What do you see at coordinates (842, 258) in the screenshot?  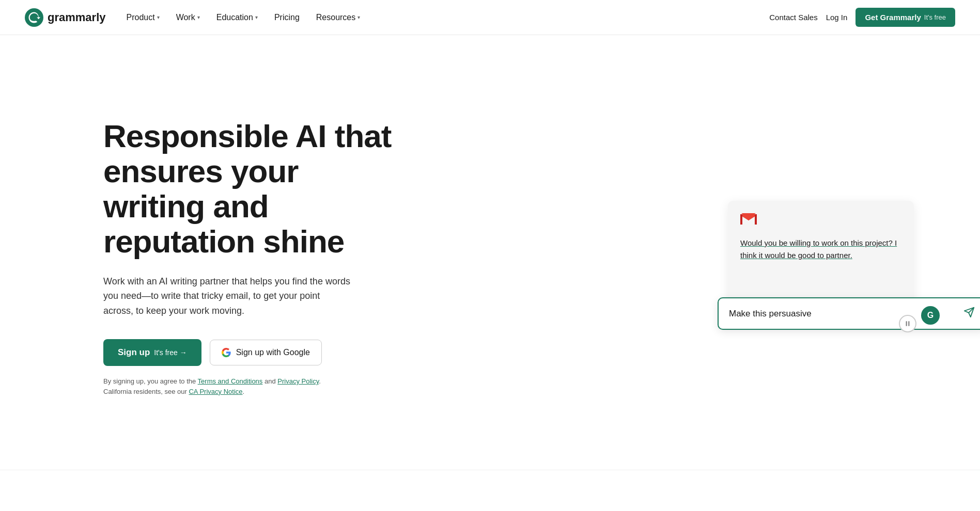 I see `hero-right: Would you be willing to work on this pro…` at bounding box center [842, 258].